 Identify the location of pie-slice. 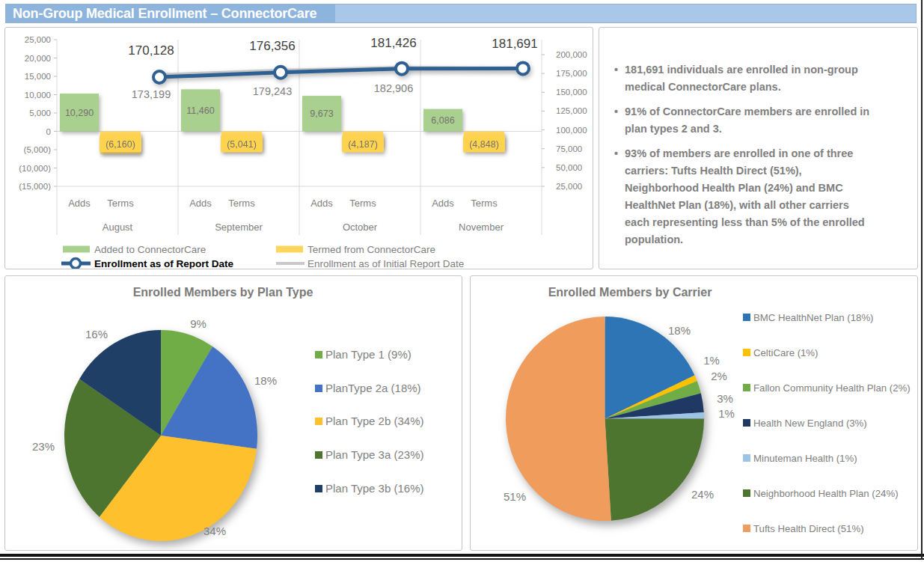
(655, 470).